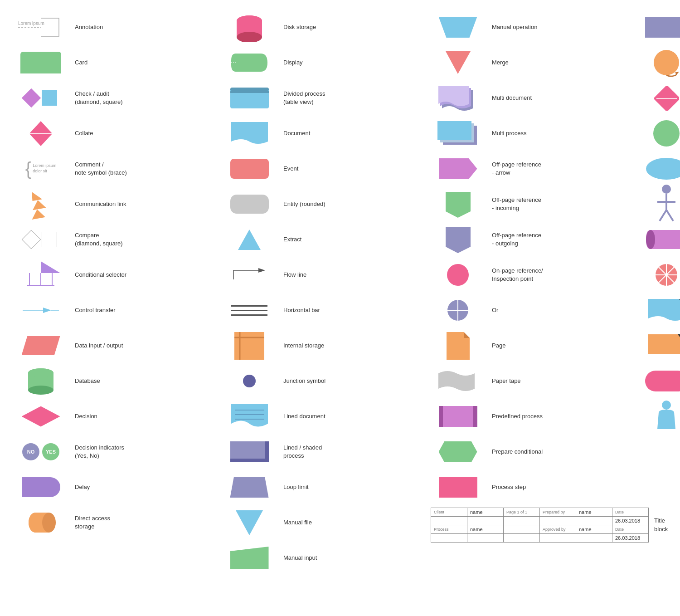 This screenshot has height=616, width=680. I want to click on multi-document-icon, so click(458, 98).